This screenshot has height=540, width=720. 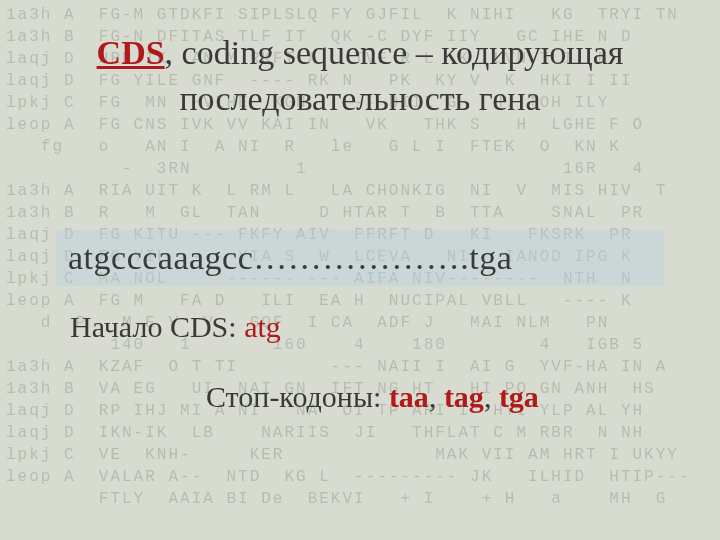 I want to click on sep-1: ,, so click(x=436, y=396).